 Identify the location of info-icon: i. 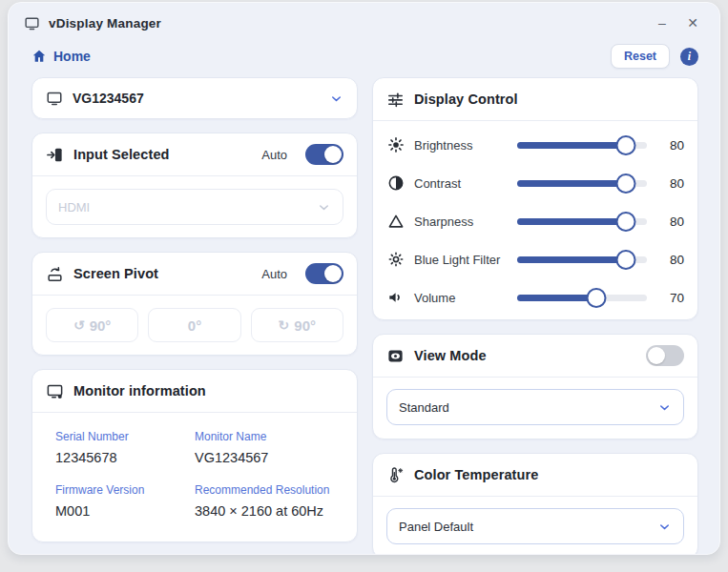
(689, 57).